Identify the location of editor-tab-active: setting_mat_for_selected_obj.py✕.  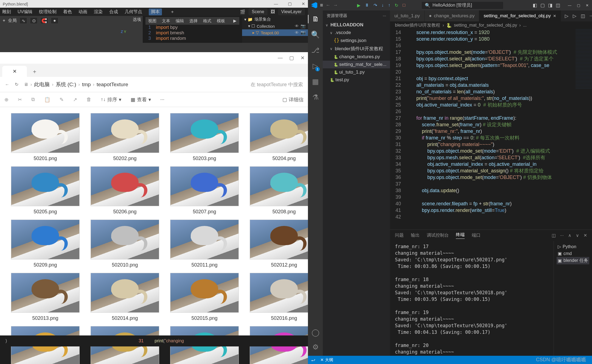
(520, 16).